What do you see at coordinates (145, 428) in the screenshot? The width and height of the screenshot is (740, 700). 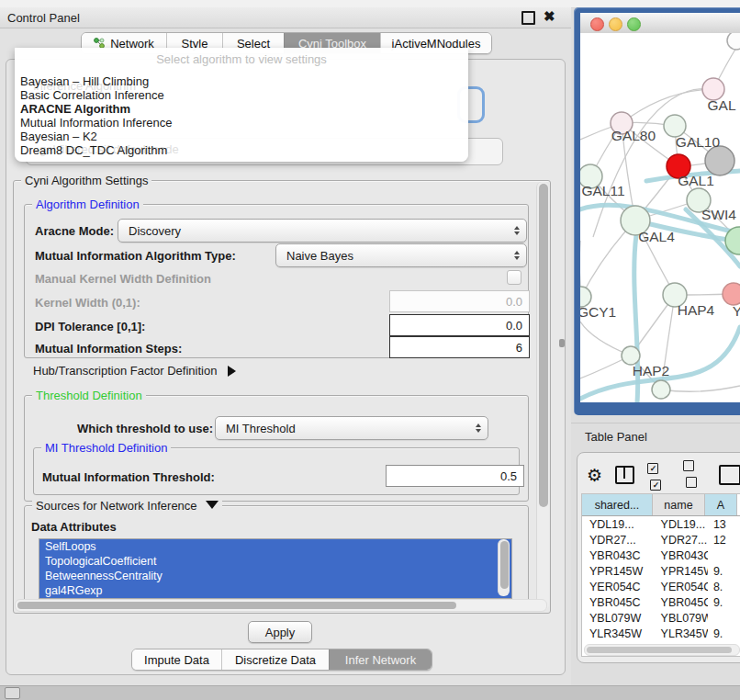 I see `which-threshold-label: Which threshold to use:` at bounding box center [145, 428].